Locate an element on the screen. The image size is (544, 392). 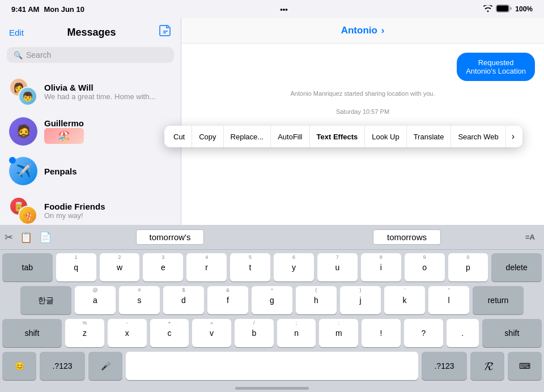
replace-button: Replace... is located at coordinates (248, 137).